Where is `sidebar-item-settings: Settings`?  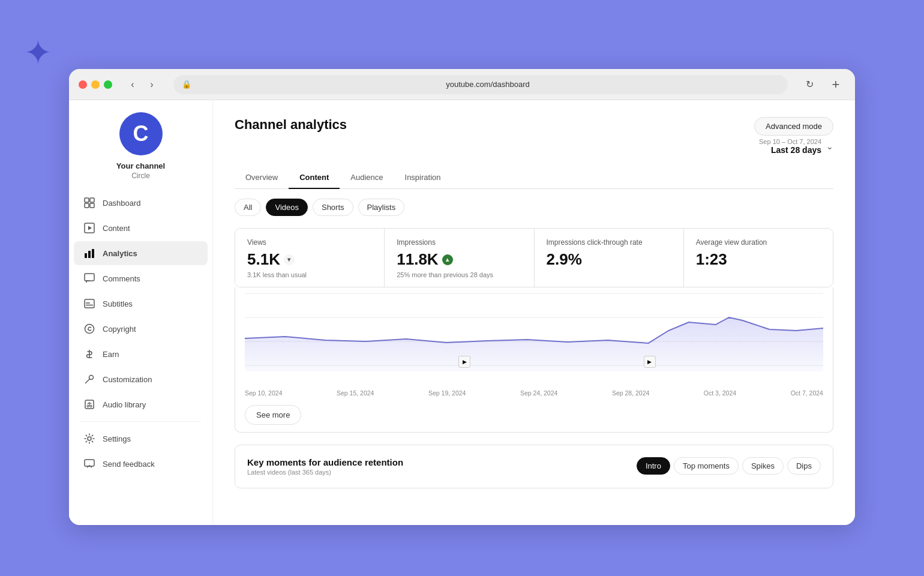
sidebar-item-settings: Settings is located at coordinates (140, 439).